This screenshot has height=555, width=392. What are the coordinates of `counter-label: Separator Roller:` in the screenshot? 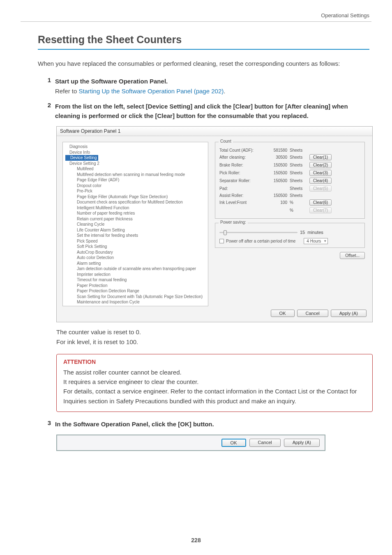 It's located at (242, 181).